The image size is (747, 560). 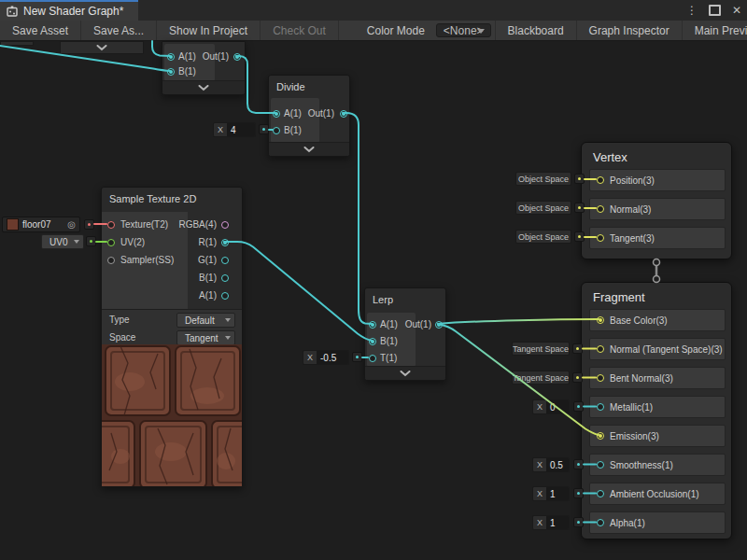 I want to click on port-lerp-b, so click(x=373, y=342).